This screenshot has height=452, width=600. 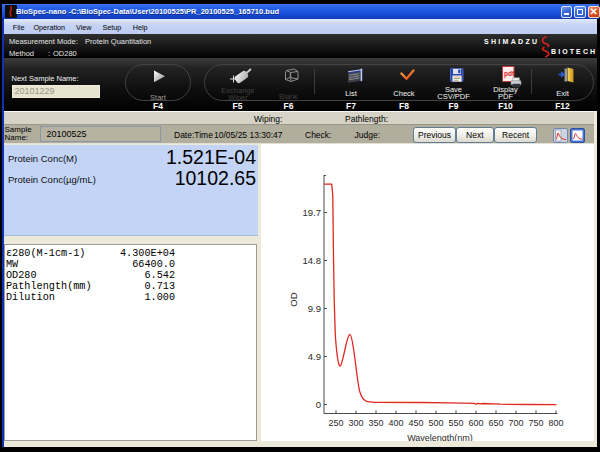 I want to click on svg-text: OD, so click(x=294, y=299).